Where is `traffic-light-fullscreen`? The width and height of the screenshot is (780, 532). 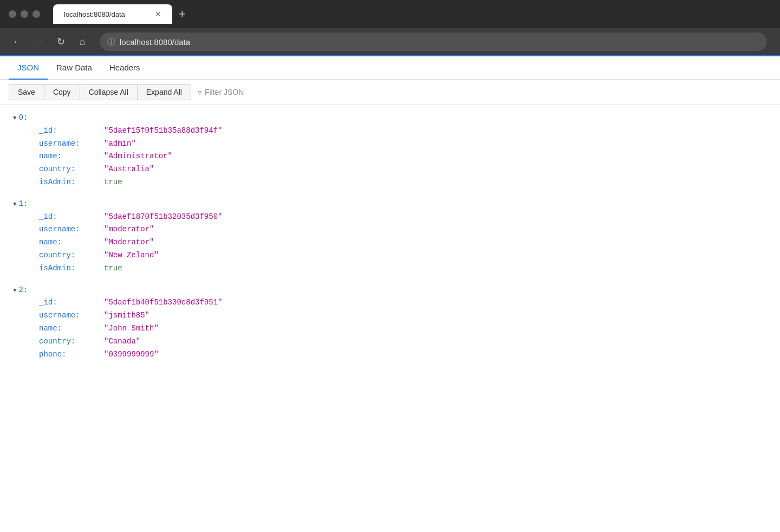
traffic-light-fullscreen is located at coordinates (36, 14).